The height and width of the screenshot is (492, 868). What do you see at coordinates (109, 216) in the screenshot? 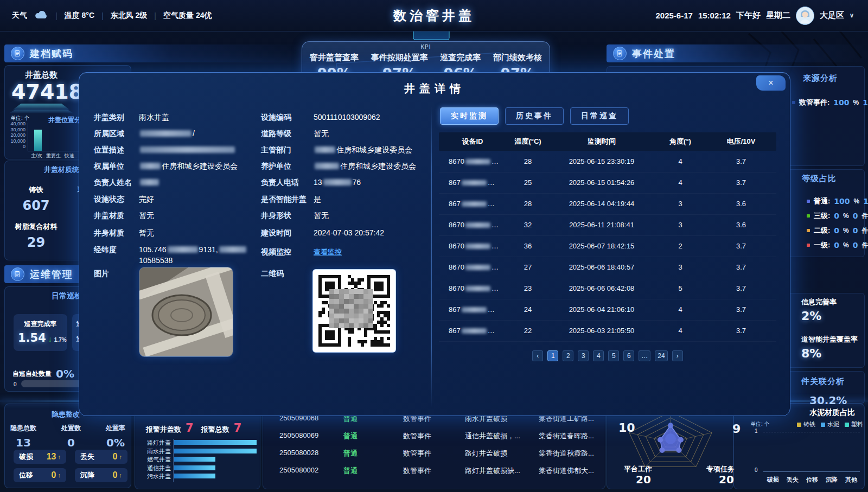
I see `field-label: 井盖材质` at bounding box center [109, 216].